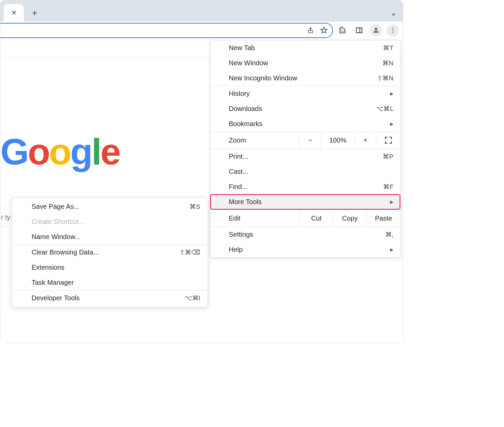 This screenshot has width=504, height=427. What do you see at coordinates (388, 48) in the screenshot?
I see `shortcut: ⌘T` at bounding box center [388, 48].